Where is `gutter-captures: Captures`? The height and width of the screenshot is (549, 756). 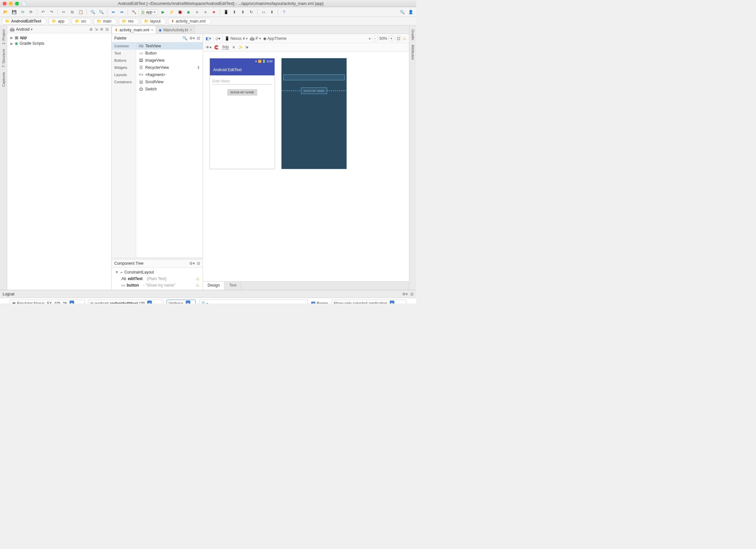
gutter-captures: Captures is located at coordinates (4, 79).